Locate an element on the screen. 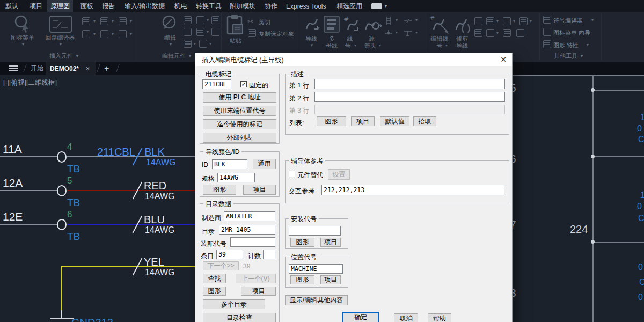 This screenshot has width=644, height=322. menu-tab-electromech: 机电 is located at coordinates (181, 6).